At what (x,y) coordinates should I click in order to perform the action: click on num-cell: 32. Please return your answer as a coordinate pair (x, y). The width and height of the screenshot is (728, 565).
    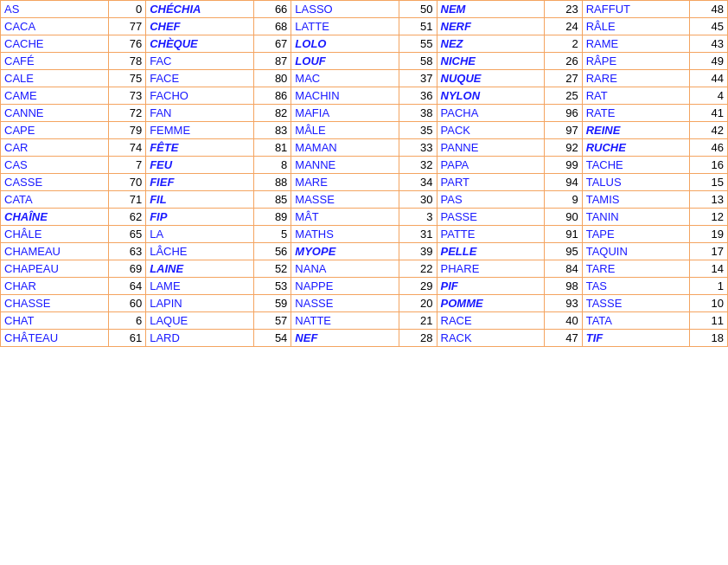
    Looking at the image, I should click on (418, 165).